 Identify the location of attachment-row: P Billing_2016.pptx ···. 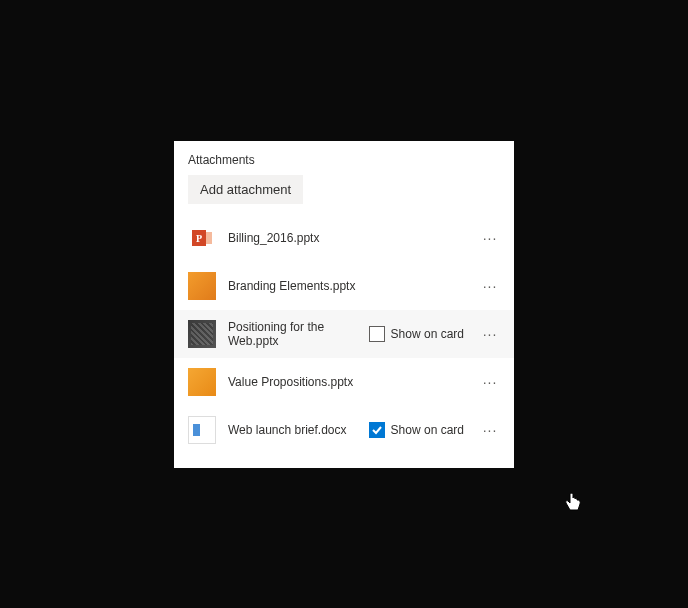
(344, 238).